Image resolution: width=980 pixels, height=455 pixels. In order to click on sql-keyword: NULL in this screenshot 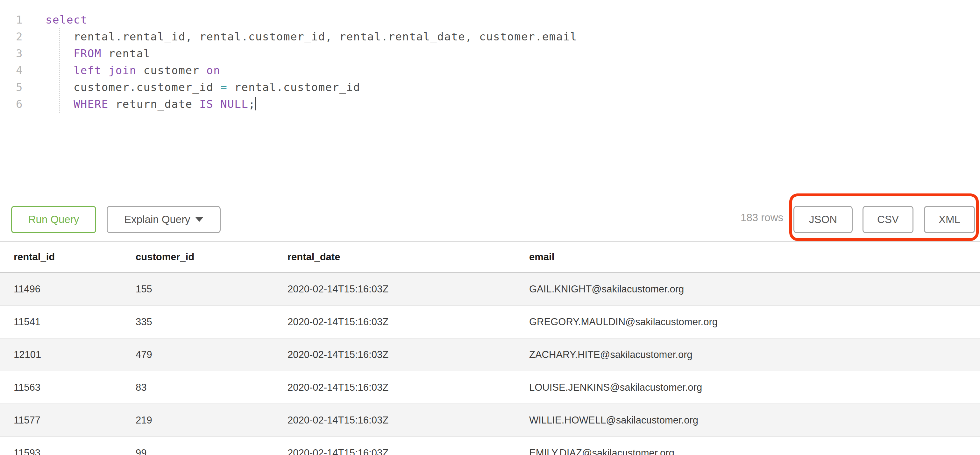, I will do `click(234, 104)`.